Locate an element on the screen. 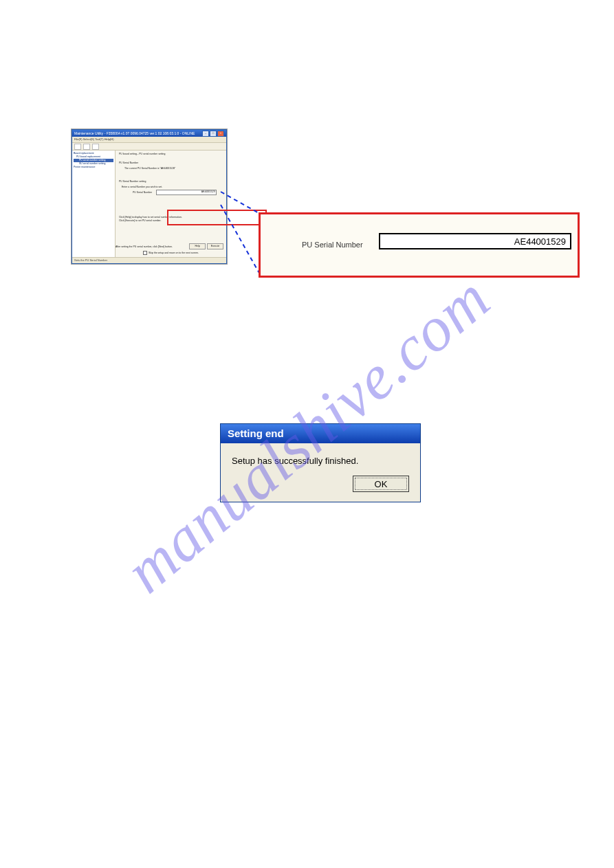  ok-button: OK is located at coordinates (381, 484).